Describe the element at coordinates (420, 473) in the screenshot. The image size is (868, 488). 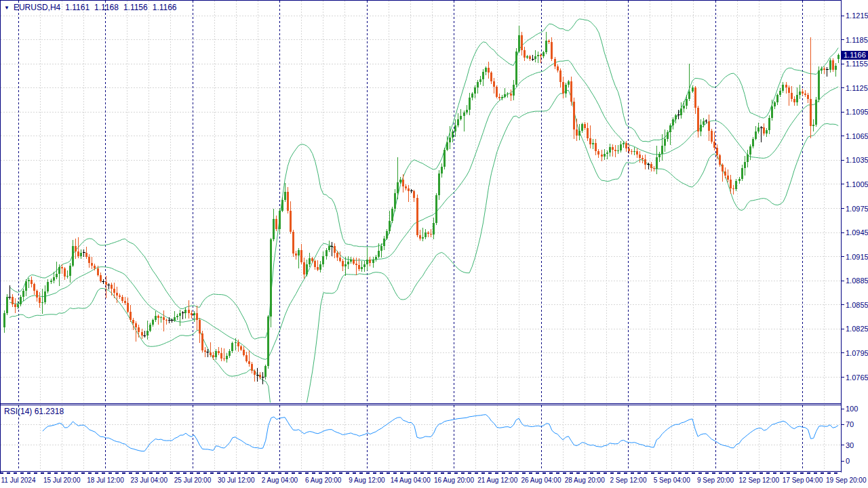
I see `time-axis-tick-row` at that location.